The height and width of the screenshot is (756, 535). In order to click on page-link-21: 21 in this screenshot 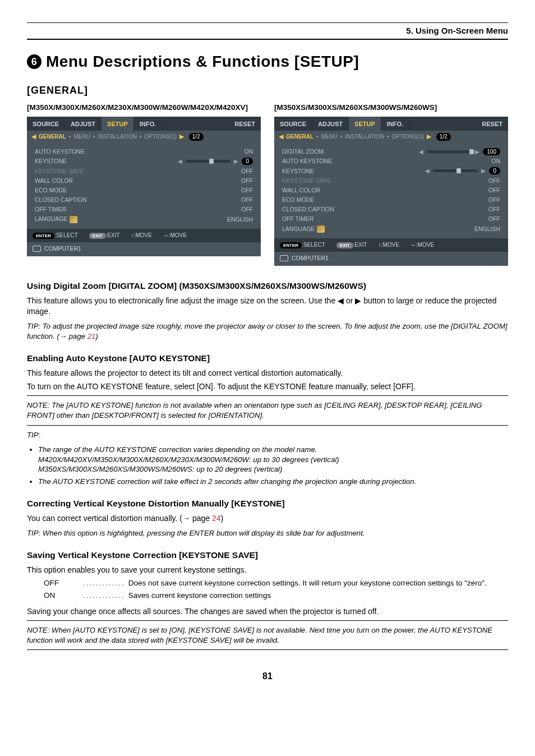, I will do `click(92, 336)`.